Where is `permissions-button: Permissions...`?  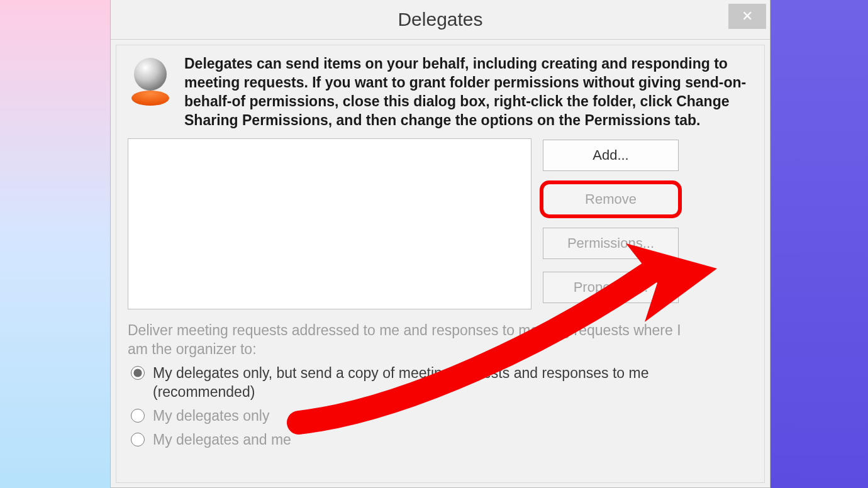
permissions-button: Permissions... is located at coordinates (611, 243).